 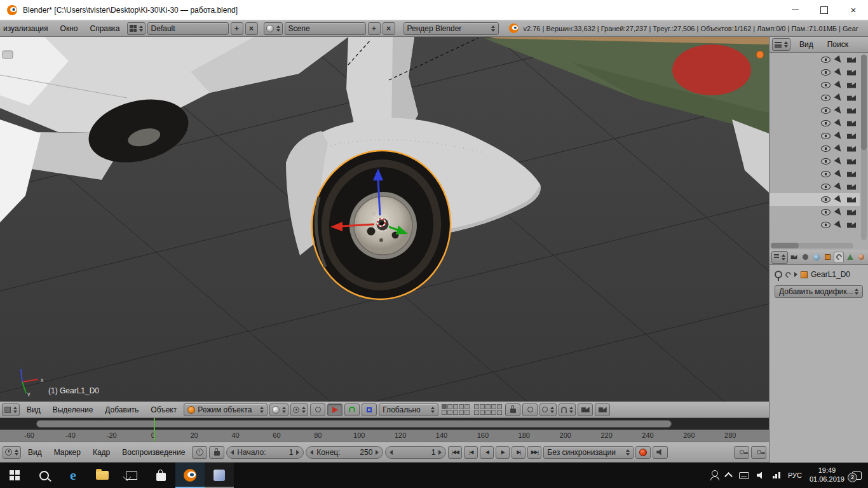 What do you see at coordinates (567, 410) in the screenshot?
I see `snap-dropdown` at bounding box center [567, 410].